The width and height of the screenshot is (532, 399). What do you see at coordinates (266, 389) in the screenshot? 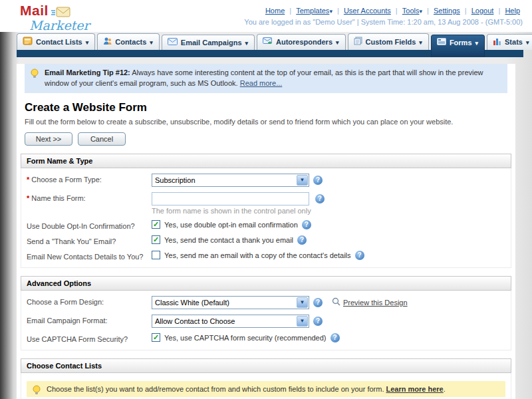
I see `contact-lists-note-banner: Choose the list(s) you want to add/remov…` at bounding box center [266, 389].